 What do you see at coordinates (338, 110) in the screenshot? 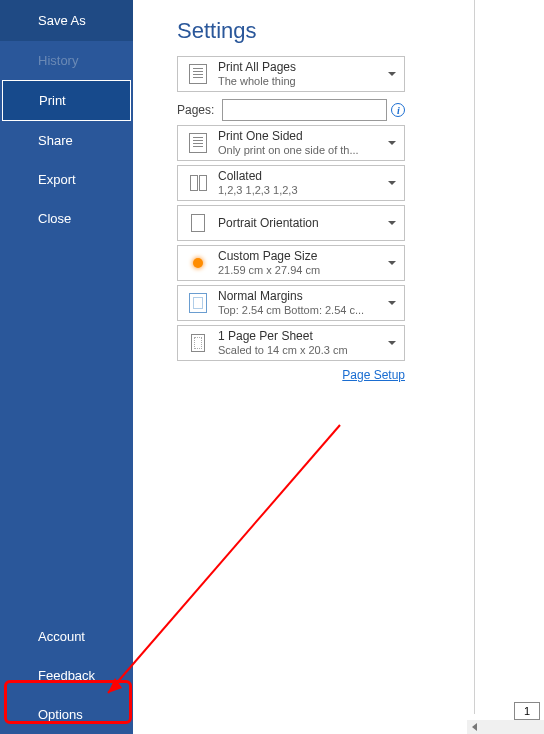
I see `pages-row: Pages: i` at bounding box center [338, 110].